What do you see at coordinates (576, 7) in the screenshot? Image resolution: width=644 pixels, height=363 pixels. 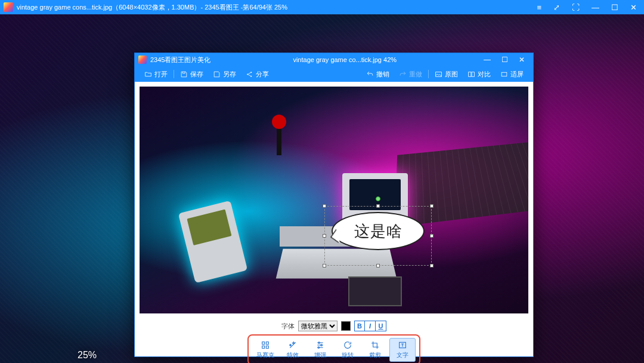 I see `fullscreen-button: ⛶` at bounding box center [576, 7].